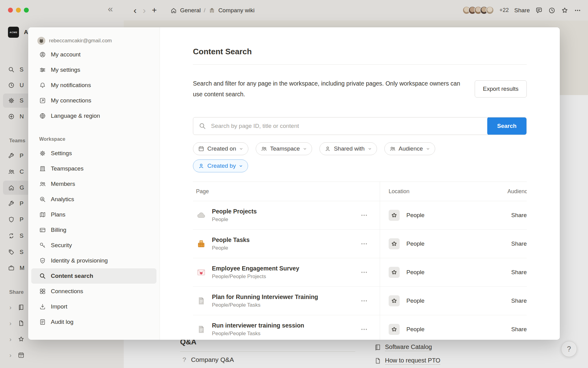  I want to click on filter-label: Teamspace, so click(285, 149).